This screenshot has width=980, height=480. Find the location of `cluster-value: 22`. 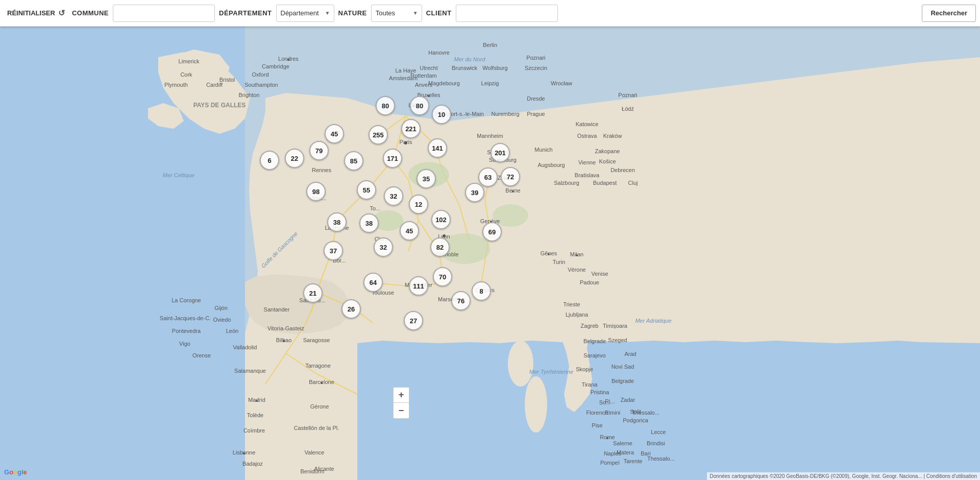

cluster-value: 22 is located at coordinates (295, 158).